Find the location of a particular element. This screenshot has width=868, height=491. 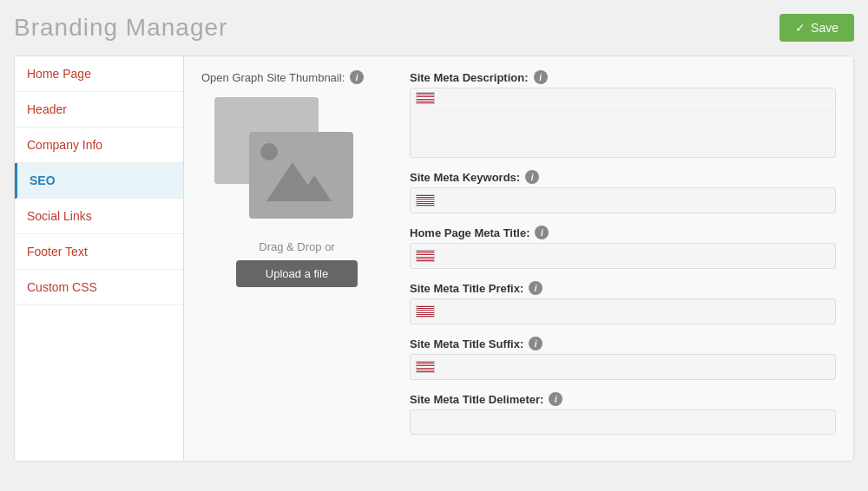

home-page-meta-title-input is located at coordinates (634, 257).